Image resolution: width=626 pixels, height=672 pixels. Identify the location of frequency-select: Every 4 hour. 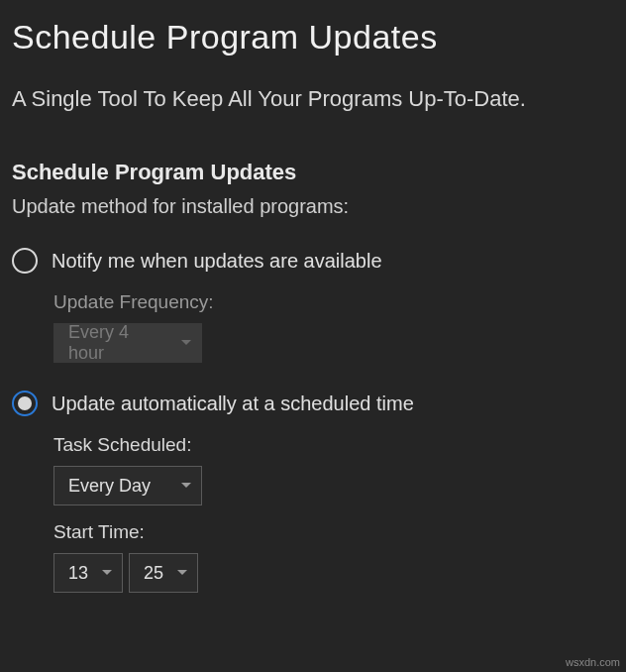
(128, 343).